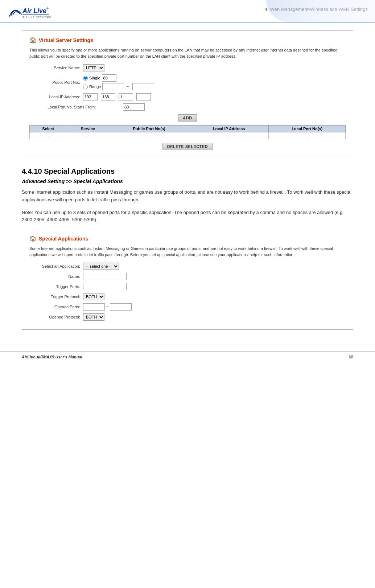  I want to click on cell-select: -, so click(49, 136).